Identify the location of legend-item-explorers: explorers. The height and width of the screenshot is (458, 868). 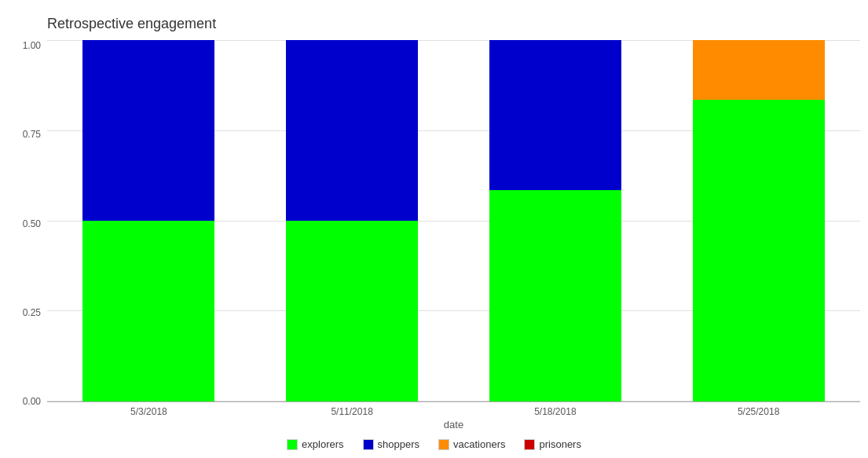
(315, 445).